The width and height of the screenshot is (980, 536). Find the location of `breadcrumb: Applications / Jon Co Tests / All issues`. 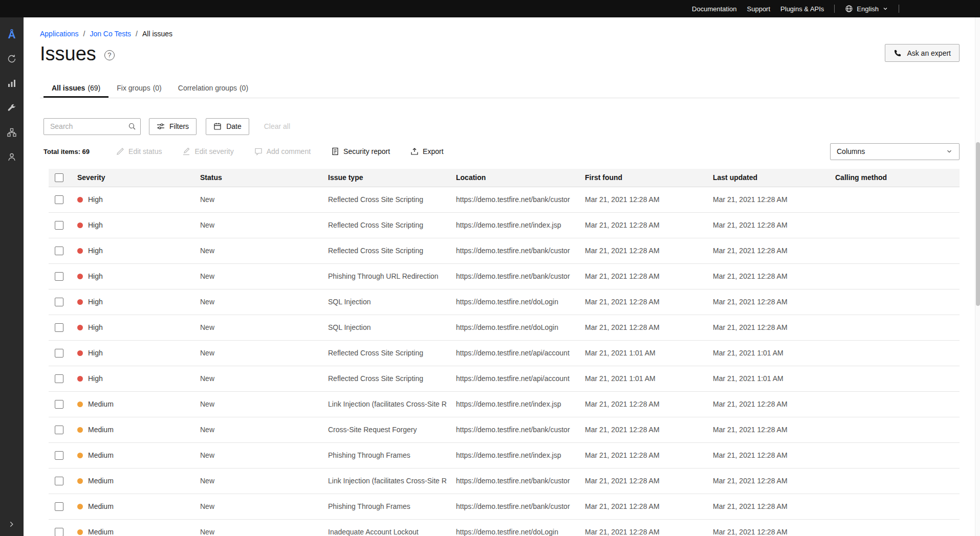

breadcrumb: Applications / Jon Co Tests / All issues is located at coordinates (510, 34).